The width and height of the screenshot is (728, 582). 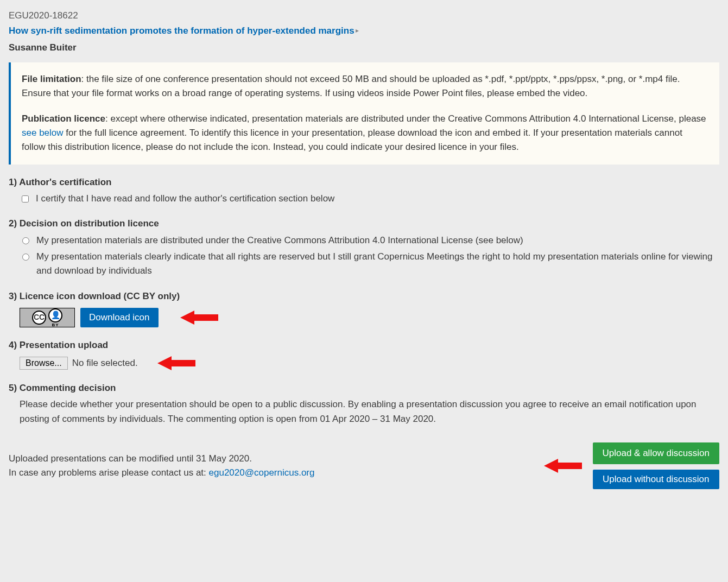 I want to click on section-2-head: 2) Decision on distribution licence, so click(x=364, y=224).